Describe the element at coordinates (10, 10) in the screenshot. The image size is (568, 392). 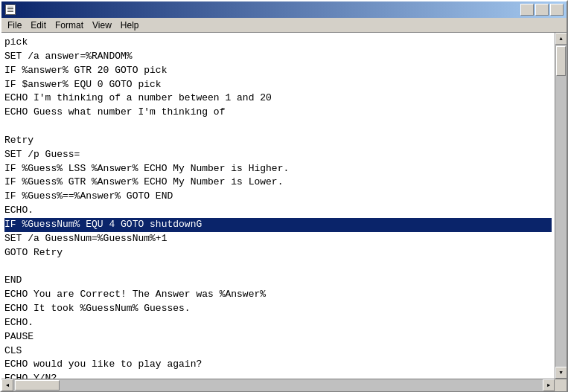
I see `notepad-icon` at that location.